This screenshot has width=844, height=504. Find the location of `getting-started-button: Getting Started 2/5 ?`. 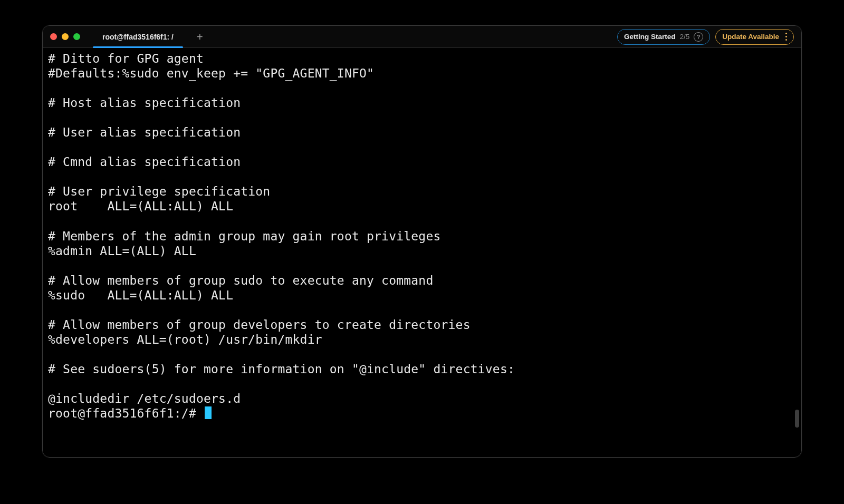

getting-started-button: Getting Started 2/5 ? is located at coordinates (664, 37).